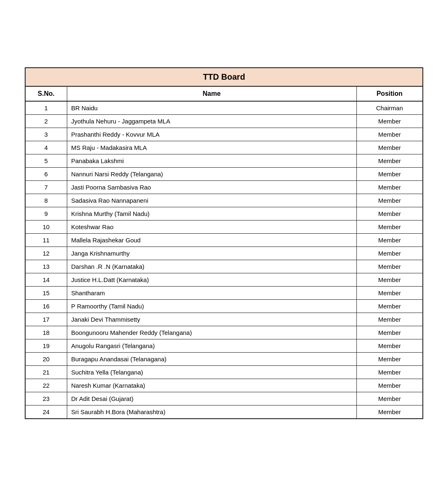  What do you see at coordinates (224, 359) in the screenshot?
I see `table-row: 20Buragapu Anandasai (Telanagana)Member` at bounding box center [224, 359].